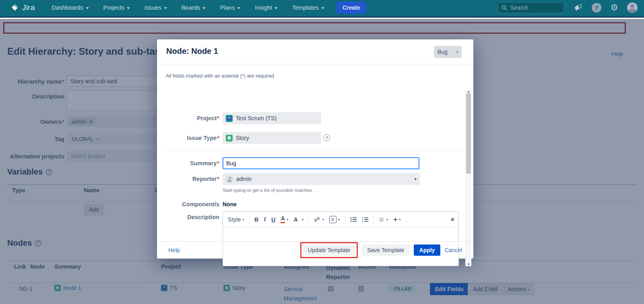  What do you see at coordinates (395, 220) in the screenshot?
I see `plus-icon: +` at bounding box center [395, 220].